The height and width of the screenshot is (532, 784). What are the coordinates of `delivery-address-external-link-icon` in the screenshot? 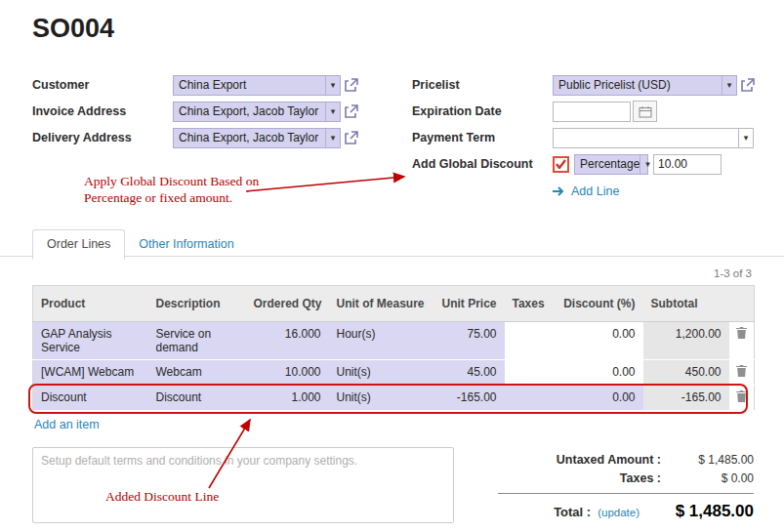 It's located at (351, 139).